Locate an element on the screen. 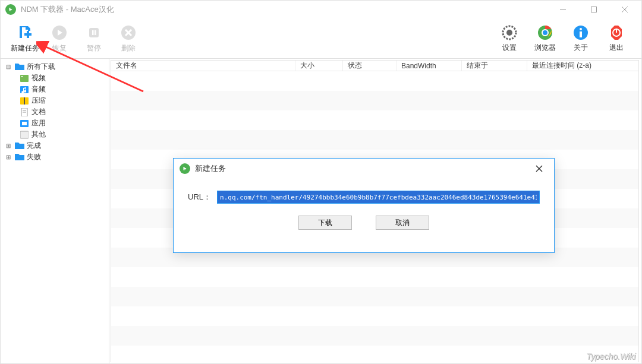 The height and width of the screenshot is (364, 642). video-icon is located at coordinates (24, 78).